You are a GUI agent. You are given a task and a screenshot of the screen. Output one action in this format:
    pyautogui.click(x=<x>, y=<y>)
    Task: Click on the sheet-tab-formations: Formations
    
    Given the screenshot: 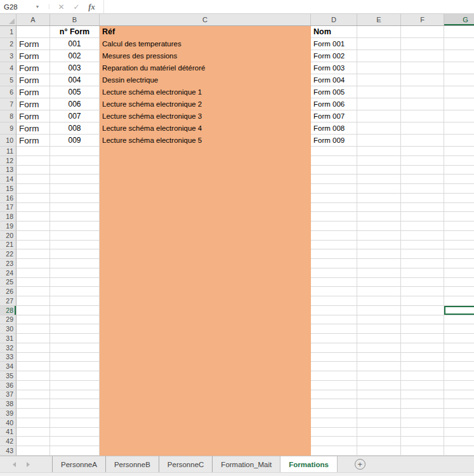 What is the action you would take?
    pyautogui.click(x=308, y=465)
    